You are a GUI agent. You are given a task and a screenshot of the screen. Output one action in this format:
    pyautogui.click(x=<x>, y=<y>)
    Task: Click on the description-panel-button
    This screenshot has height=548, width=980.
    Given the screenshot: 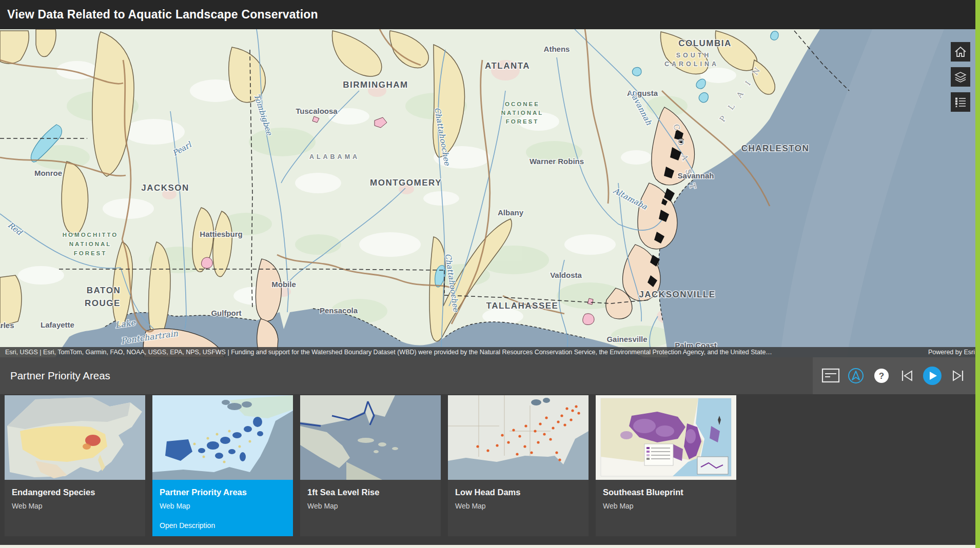 What is the action you would take?
    pyautogui.click(x=831, y=376)
    